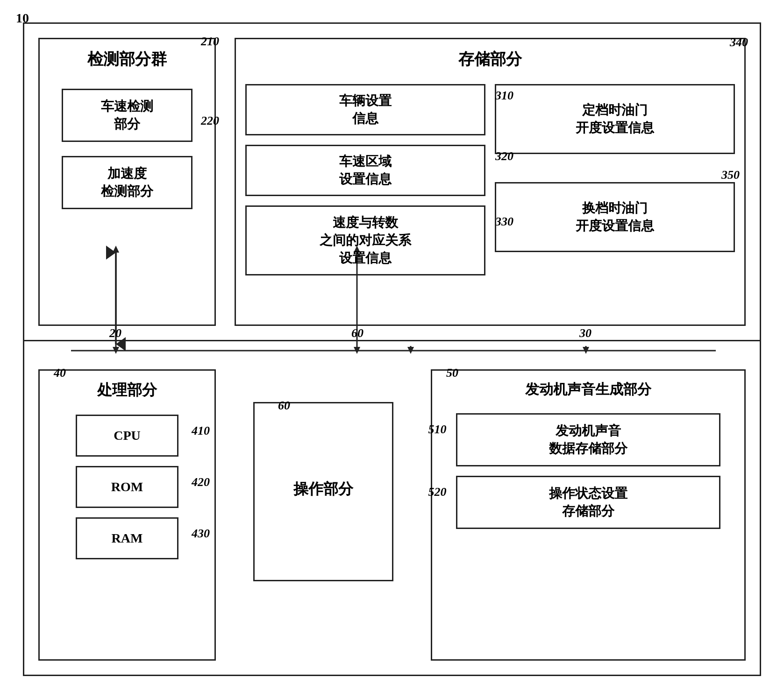  What do you see at coordinates (365, 170) in the screenshot?
I see `storage-box-2: 车速区域设置信息` at bounding box center [365, 170].